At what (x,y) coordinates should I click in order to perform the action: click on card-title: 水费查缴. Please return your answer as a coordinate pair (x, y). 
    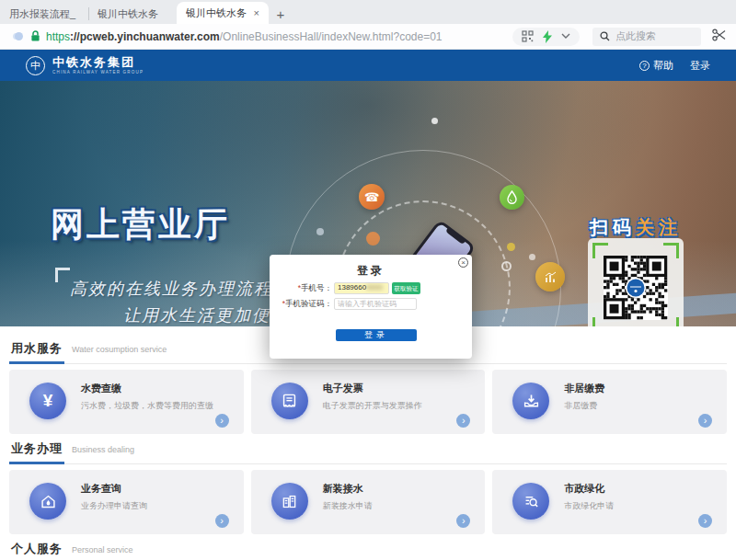
    Looking at the image, I should click on (101, 388).